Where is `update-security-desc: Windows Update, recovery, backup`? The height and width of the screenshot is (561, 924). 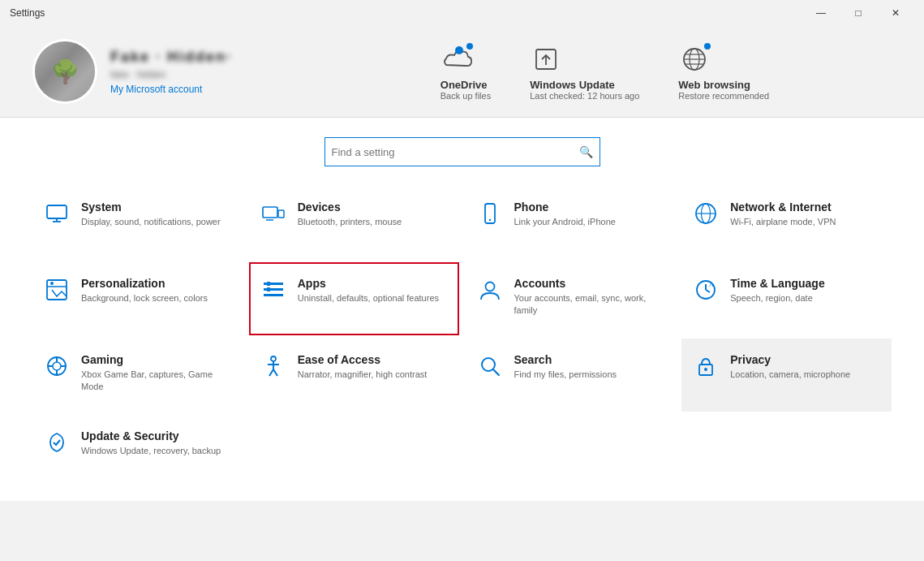
update-security-desc: Windows Update, recovery, backup is located at coordinates (151, 451).